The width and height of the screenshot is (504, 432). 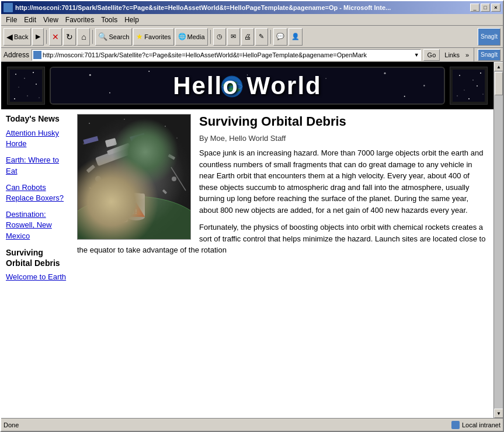 I want to click on vertical-scrollbar: ▲ ▼, so click(x=498, y=240).